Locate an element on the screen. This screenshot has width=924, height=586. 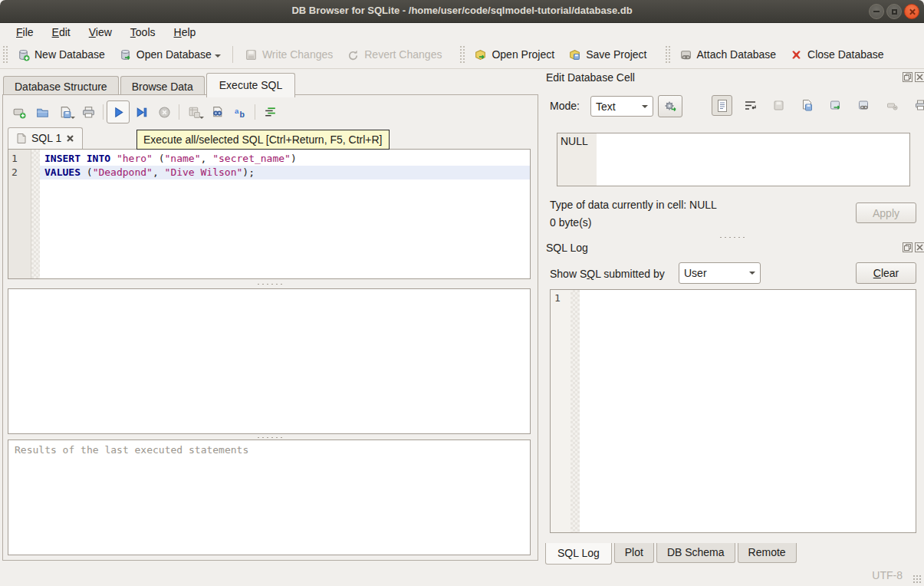
auto-format-button: a b is located at coordinates (240, 112).